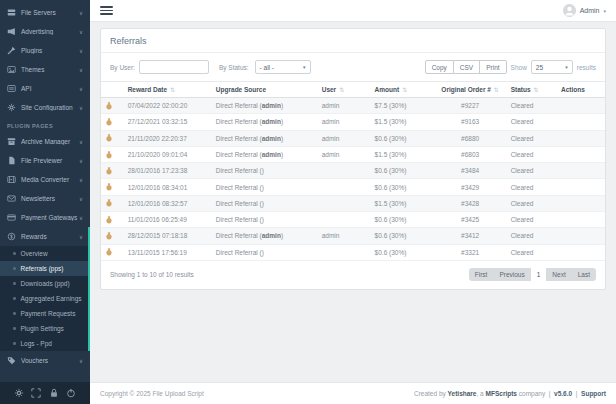  What do you see at coordinates (404, 90) in the screenshot?
I see `sort-icon: ⇅` at bounding box center [404, 90].